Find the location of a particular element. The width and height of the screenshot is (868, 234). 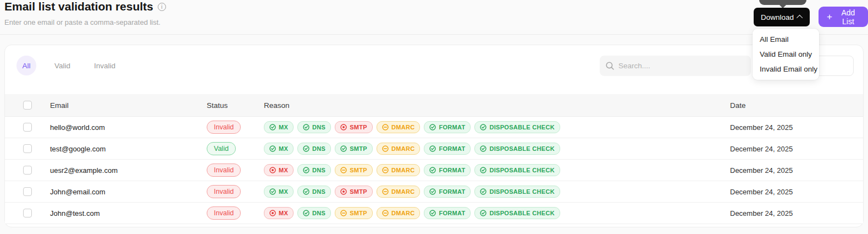

reason-badge-label: DMARC is located at coordinates (403, 149).